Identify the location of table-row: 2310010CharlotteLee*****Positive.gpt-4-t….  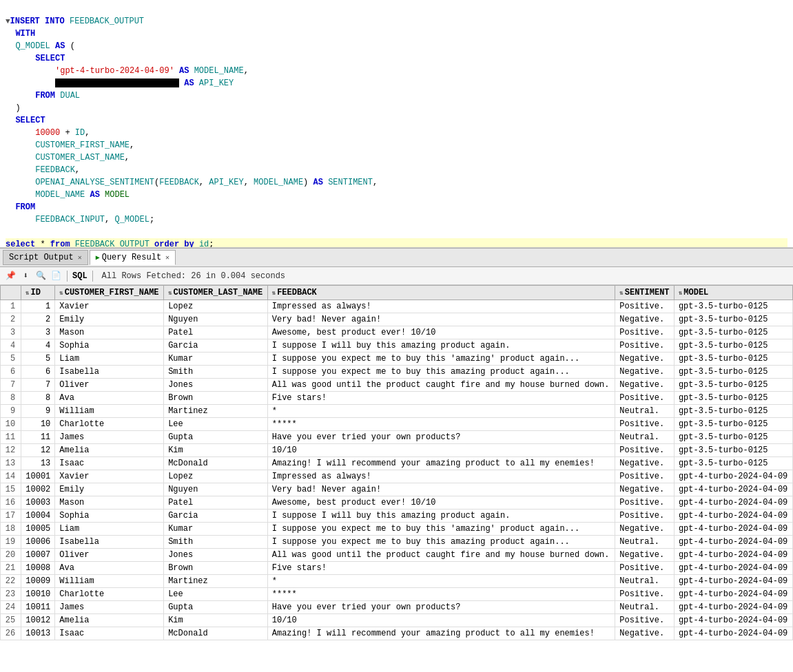
(397, 595).